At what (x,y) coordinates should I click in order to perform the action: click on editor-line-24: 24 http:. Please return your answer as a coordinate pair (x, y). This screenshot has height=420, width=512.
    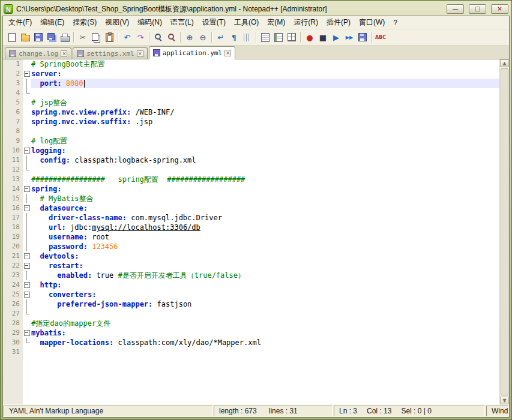
    Looking at the image, I should click on (251, 285).